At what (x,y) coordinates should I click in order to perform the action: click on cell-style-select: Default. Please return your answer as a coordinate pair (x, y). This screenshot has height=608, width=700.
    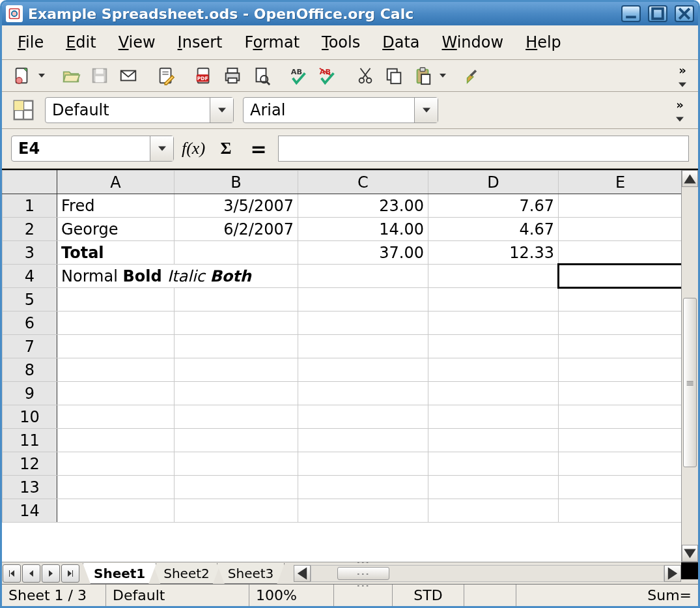
    Looking at the image, I should click on (139, 110).